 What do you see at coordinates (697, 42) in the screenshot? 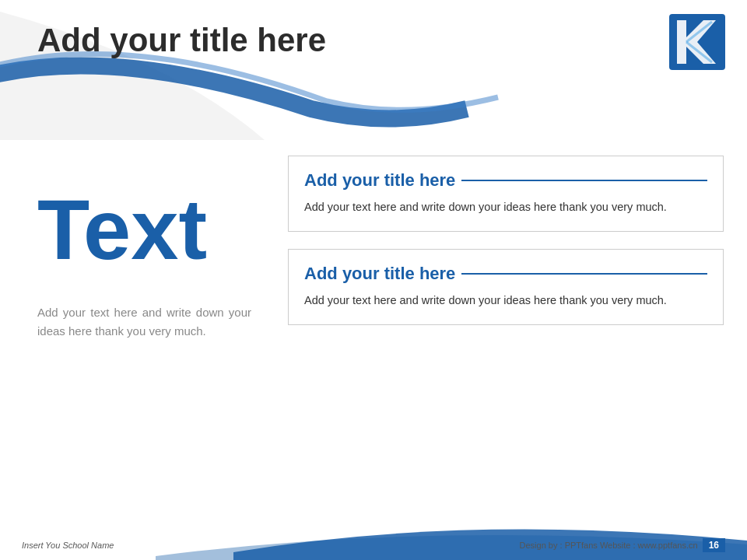
I see `logo` at bounding box center [697, 42].